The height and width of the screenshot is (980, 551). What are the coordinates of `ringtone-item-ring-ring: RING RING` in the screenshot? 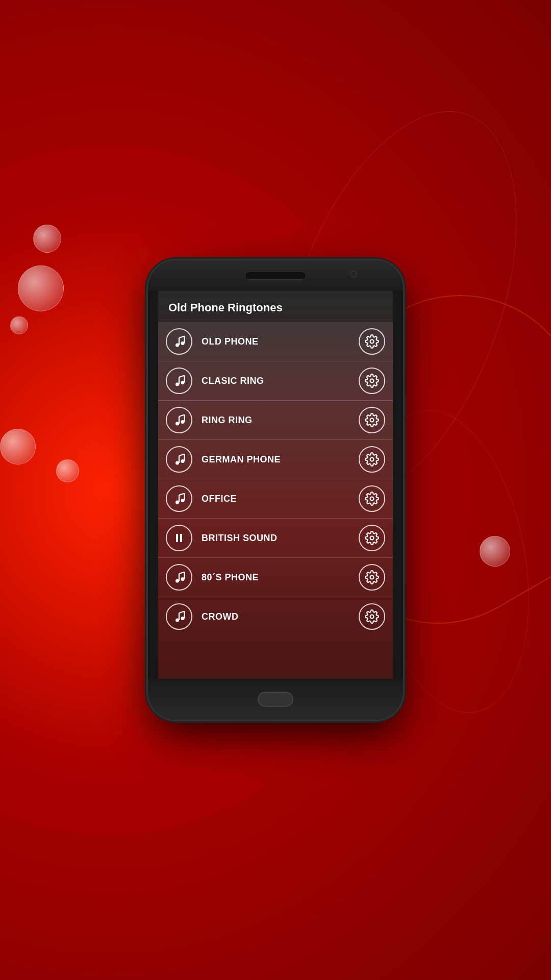 It's located at (276, 421).